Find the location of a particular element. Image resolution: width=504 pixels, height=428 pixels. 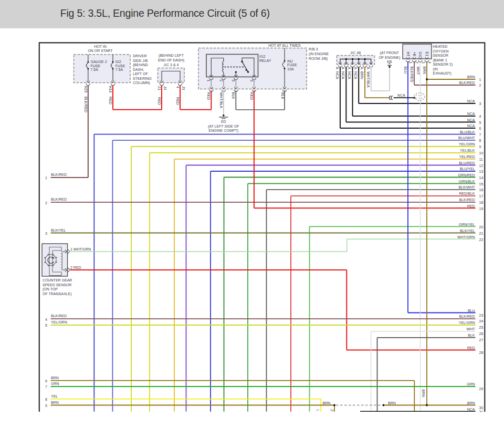

svg-text: (IN ENGINE is located at coordinates (319, 54).